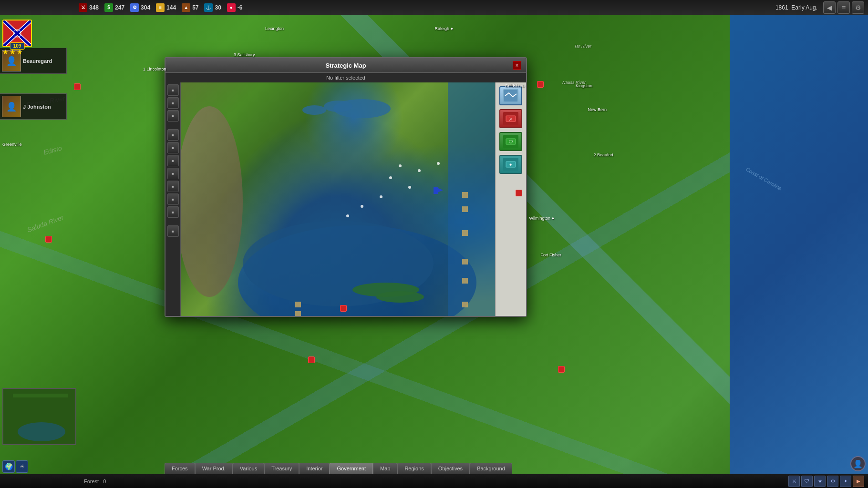 The width and height of the screenshot is (868, 488). Describe the element at coordinates (173, 148) in the screenshot. I see `filter-btn-5: ■` at that location.